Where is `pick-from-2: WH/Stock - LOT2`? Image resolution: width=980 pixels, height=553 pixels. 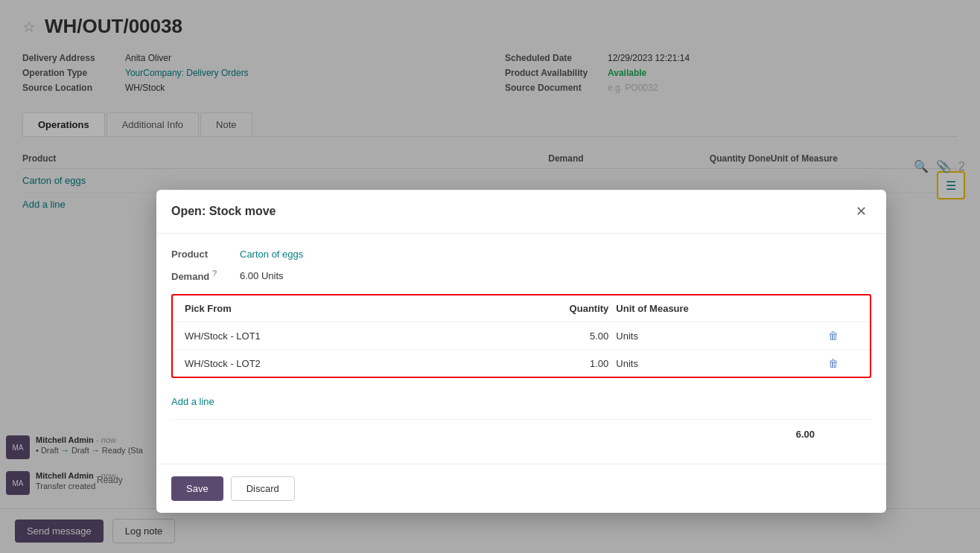 pick-from-2: WH/Stock - LOT2 is located at coordinates (344, 363).